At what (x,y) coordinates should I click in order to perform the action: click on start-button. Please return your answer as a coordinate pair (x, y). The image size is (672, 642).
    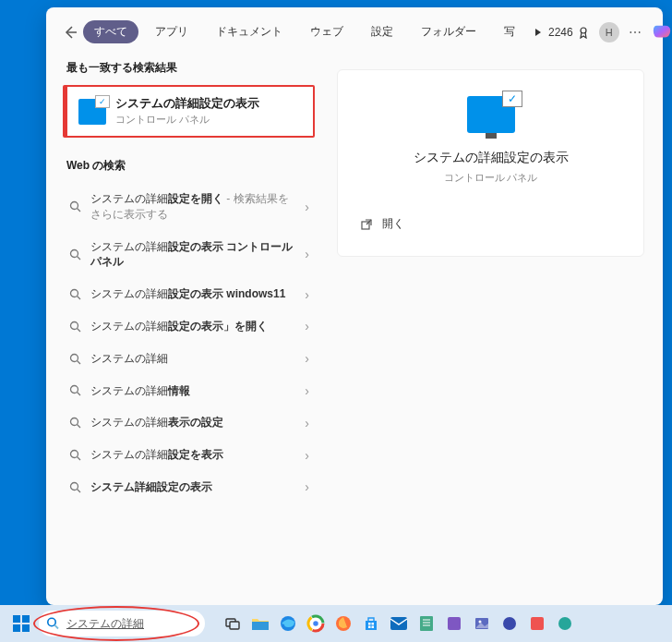
    Looking at the image, I should click on (21, 624).